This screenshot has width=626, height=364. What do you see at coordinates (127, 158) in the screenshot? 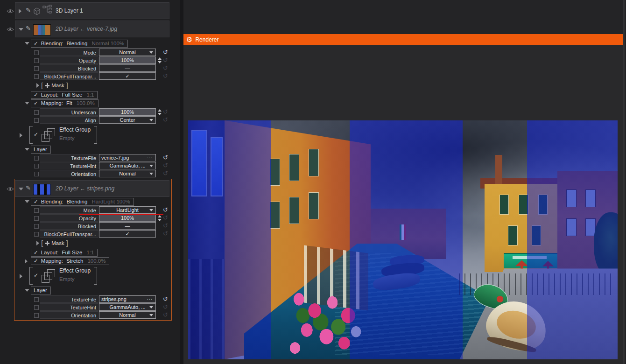
I see `texturefile-field: venice-7.jpg...` at bounding box center [127, 158].